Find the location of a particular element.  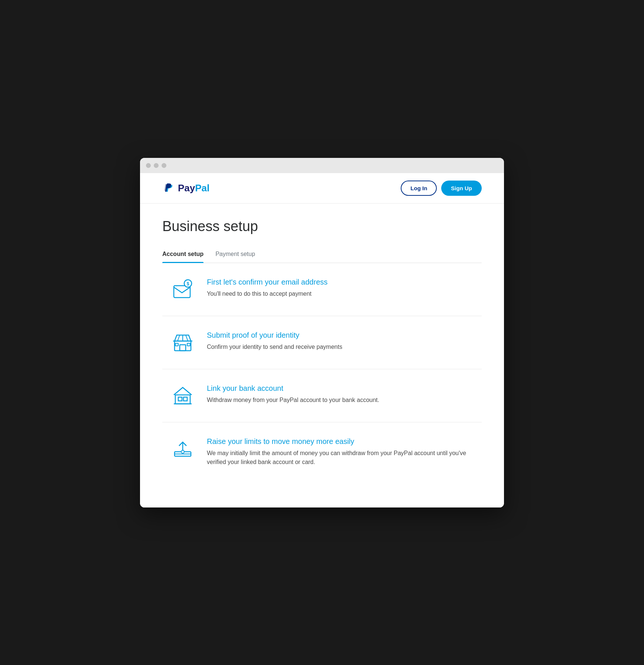

bank-icon is located at coordinates (183, 396).